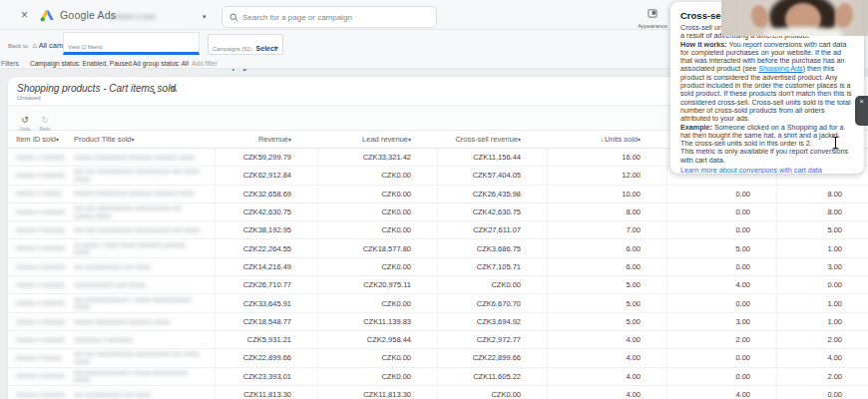 The width and height of the screenshot is (868, 399). Describe the element at coordinates (438, 358) in the screenshot. I see `table-row: xxxxxx x xxxxxxxxx xxx xxxxxxxxxxx xxxxx…` at that location.